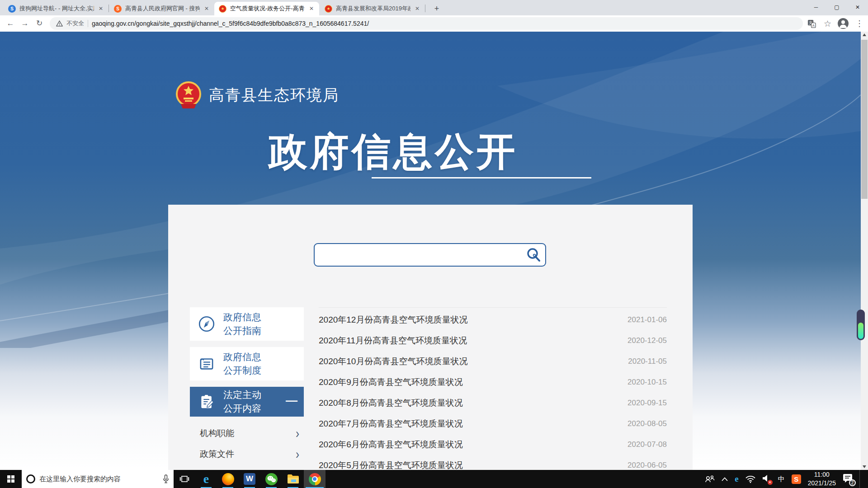 This screenshot has height=488, width=868. I want to click on submenu-label: 政策文件, so click(217, 454).